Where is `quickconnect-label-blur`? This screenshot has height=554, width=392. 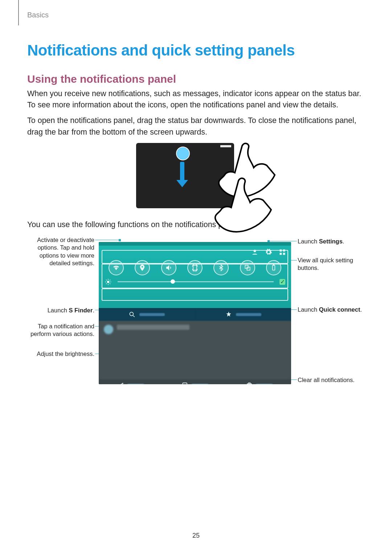 quickconnect-label-blur is located at coordinates (249, 315).